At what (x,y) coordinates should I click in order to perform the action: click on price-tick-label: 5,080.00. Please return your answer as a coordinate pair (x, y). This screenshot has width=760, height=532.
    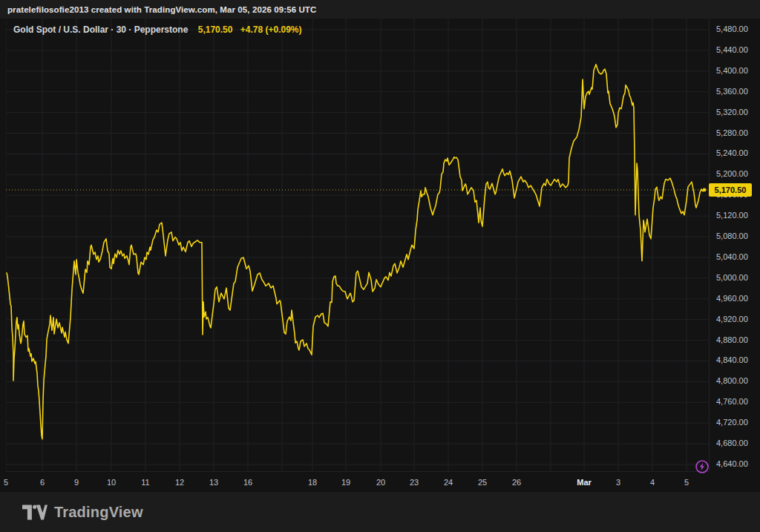
    Looking at the image, I should click on (732, 236).